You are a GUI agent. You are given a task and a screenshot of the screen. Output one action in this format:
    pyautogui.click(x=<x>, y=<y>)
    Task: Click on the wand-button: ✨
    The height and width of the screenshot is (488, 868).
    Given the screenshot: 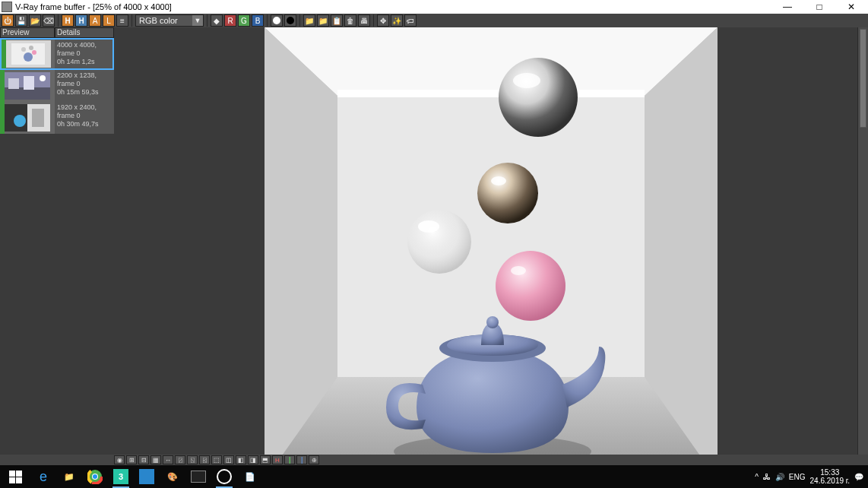 What is the action you would take?
    pyautogui.click(x=397, y=21)
    